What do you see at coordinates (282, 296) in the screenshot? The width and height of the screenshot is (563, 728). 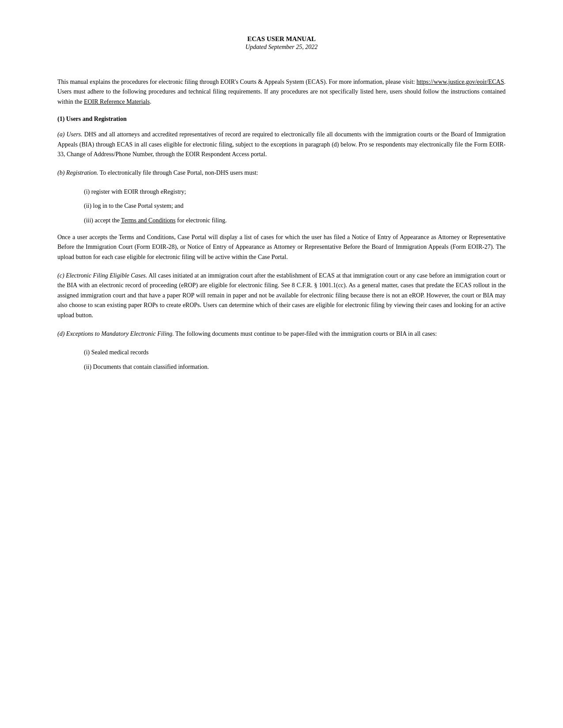 I see `subsection-c-paragraph: (c) Electronic Filing Eligible Cases. Al…` at bounding box center [282, 296].